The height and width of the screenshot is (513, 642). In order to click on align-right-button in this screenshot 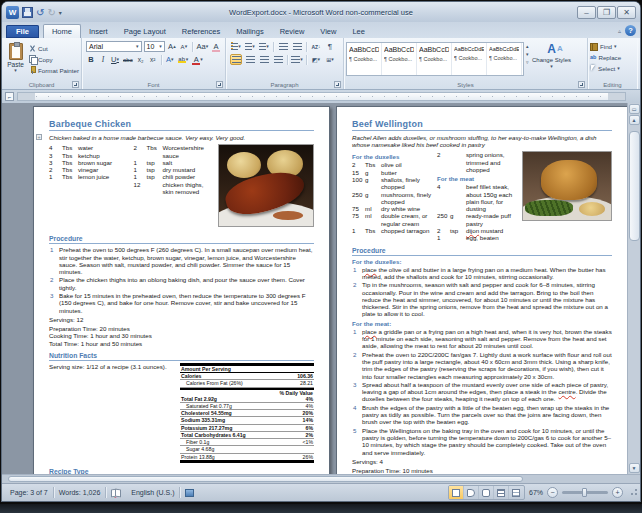, I will do `click(264, 60)`.